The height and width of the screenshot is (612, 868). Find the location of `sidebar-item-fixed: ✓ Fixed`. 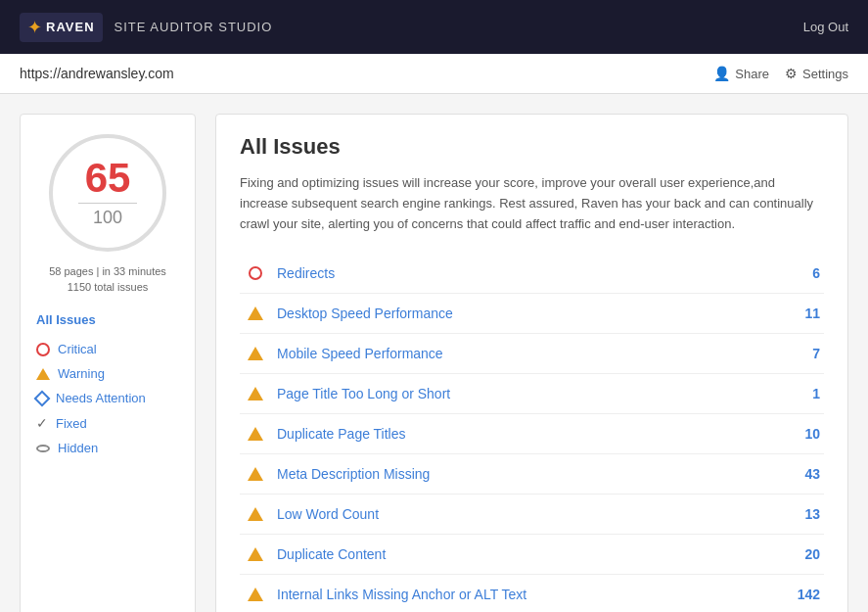

sidebar-item-fixed: ✓ Fixed is located at coordinates (108, 423).